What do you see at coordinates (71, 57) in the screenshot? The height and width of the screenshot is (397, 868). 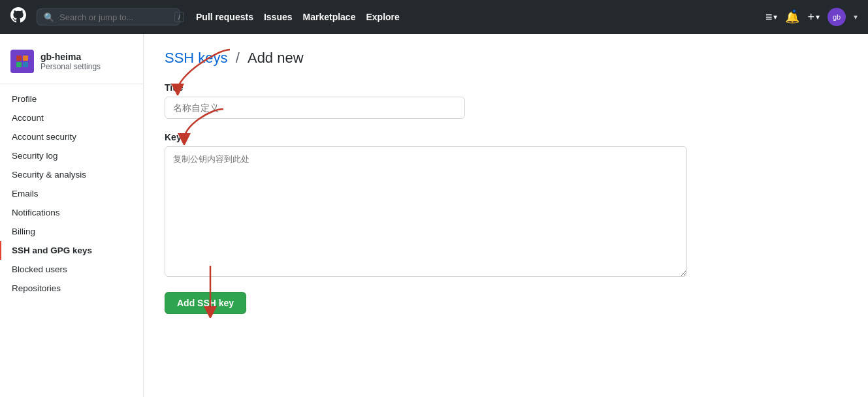 I see `sidebar-username: gb-heima` at bounding box center [71, 57].